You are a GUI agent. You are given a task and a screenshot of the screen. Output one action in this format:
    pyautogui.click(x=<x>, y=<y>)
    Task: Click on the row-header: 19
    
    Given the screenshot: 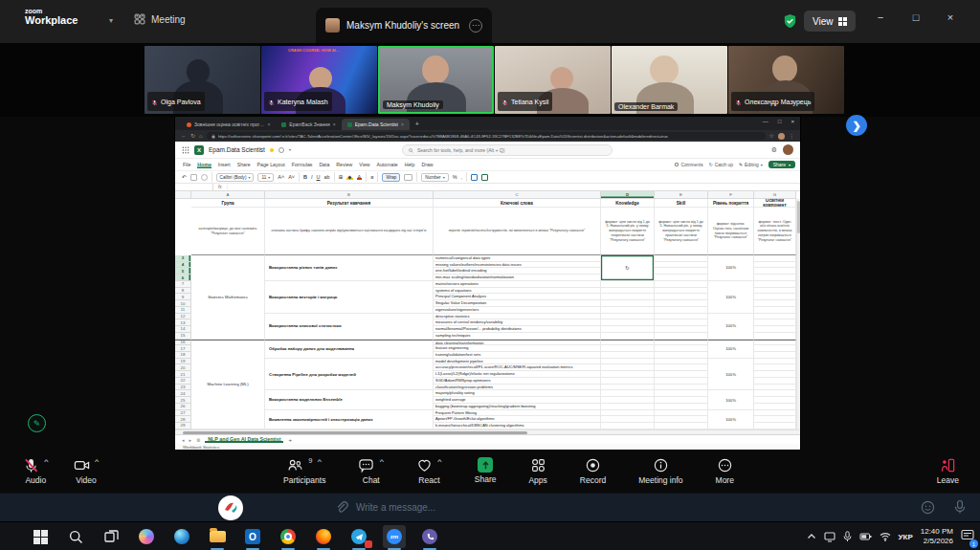 What is the action you would take?
    pyautogui.click(x=184, y=362)
    